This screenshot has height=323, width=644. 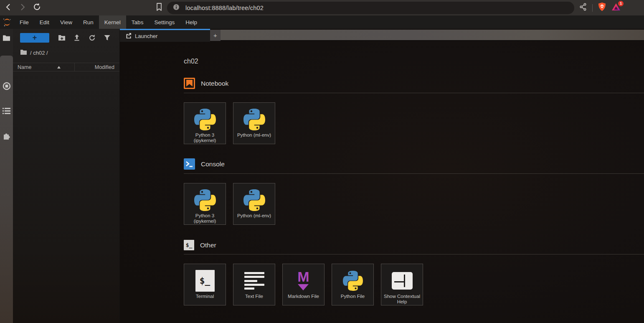 I want to click on new-tab-button: +, so click(x=216, y=35).